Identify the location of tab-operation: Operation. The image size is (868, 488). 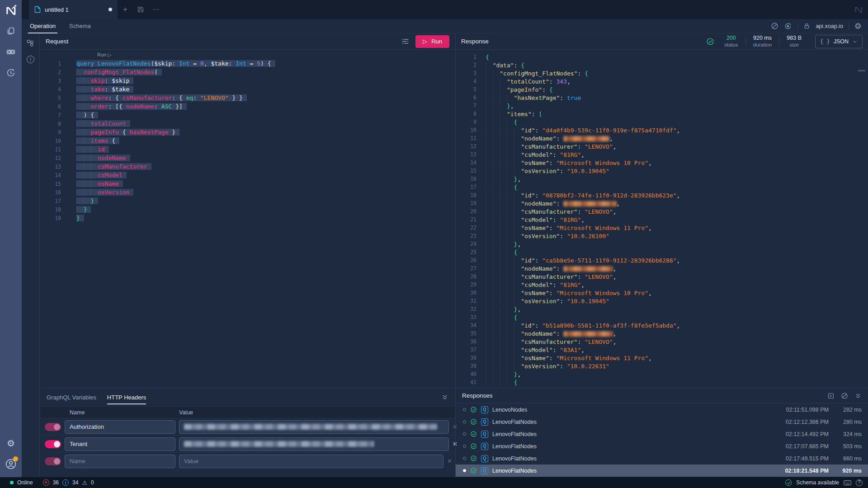
(42, 26).